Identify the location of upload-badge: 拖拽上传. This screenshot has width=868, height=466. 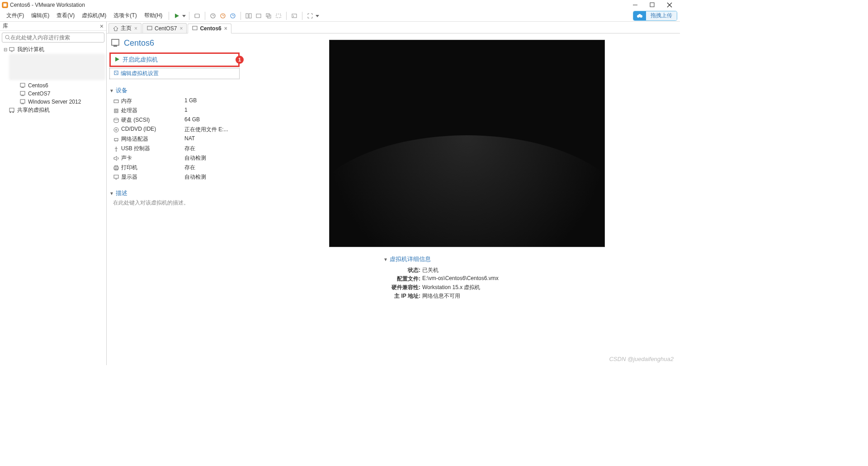
(655, 16).